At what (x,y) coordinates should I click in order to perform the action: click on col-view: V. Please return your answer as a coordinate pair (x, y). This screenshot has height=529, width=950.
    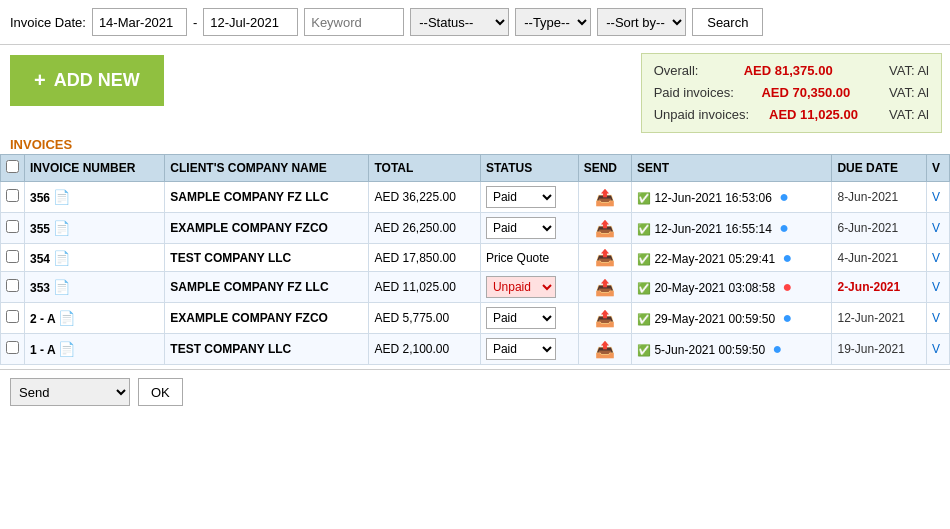
    Looking at the image, I should click on (938, 168).